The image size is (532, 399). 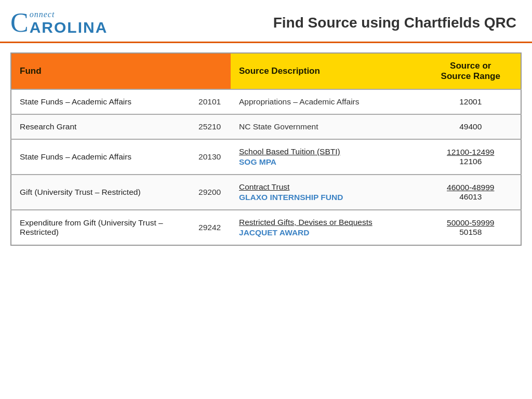 I want to click on source-sub: GLAXO INTERNSHIP FUND, so click(x=325, y=197).